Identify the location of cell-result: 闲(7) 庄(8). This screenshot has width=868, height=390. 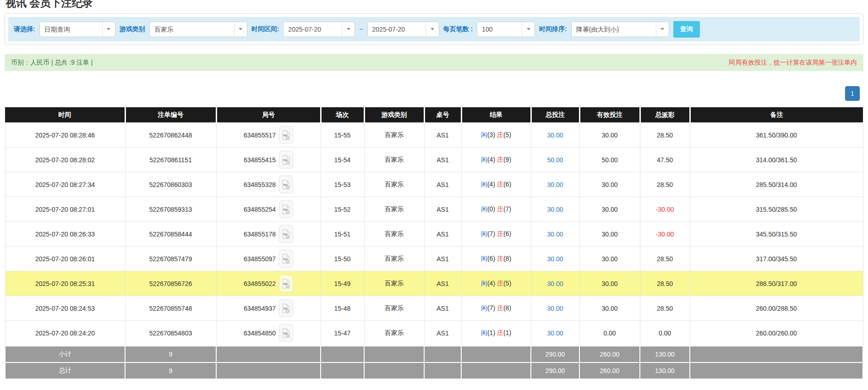
(496, 308).